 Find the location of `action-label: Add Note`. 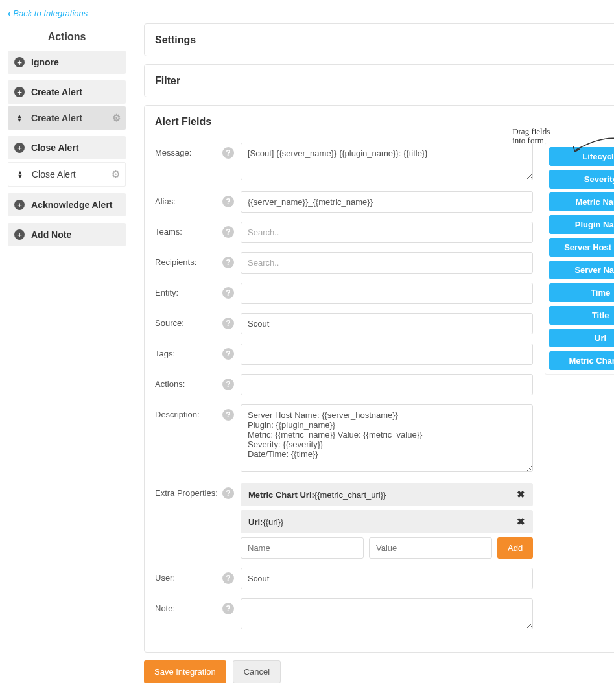

action-label: Add Note is located at coordinates (51, 235).